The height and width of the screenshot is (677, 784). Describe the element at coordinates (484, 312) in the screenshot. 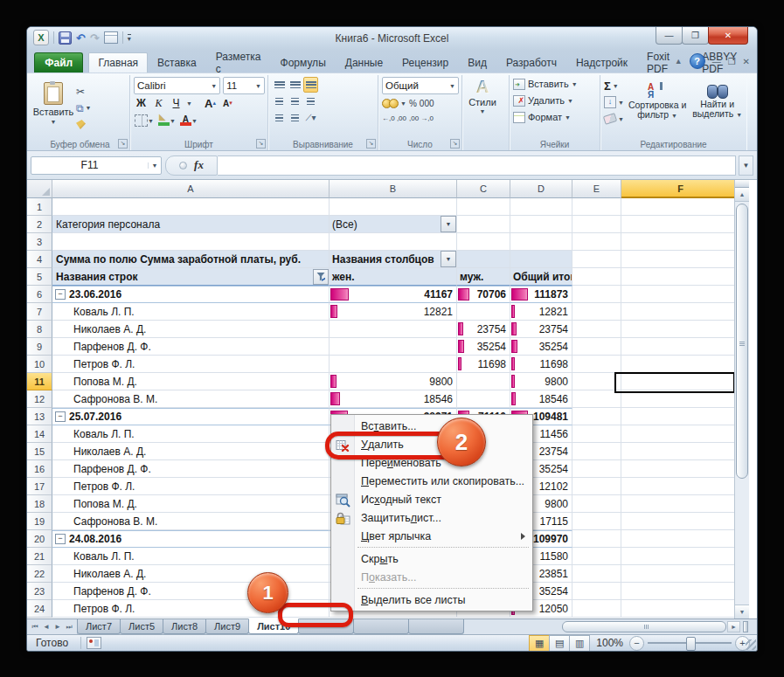

I see `cell-C7` at that location.